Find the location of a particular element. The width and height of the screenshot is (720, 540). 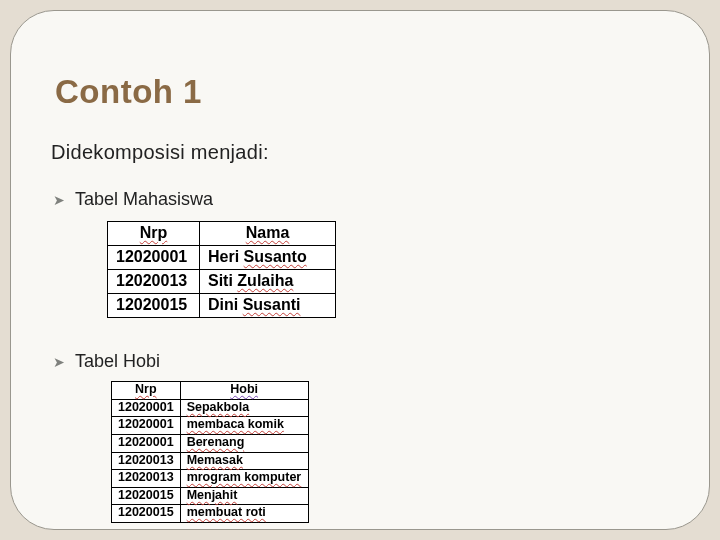

table-row: 12020001 membaca komik is located at coordinates (210, 426).